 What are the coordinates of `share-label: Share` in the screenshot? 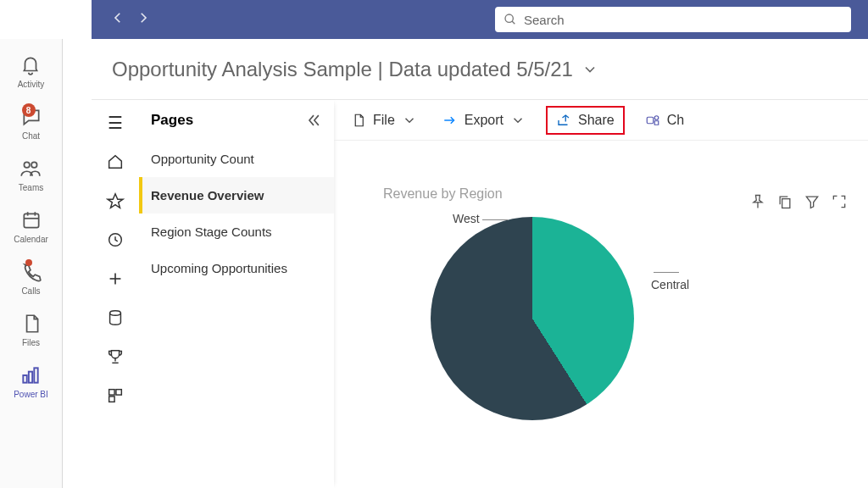 It's located at (597, 120).